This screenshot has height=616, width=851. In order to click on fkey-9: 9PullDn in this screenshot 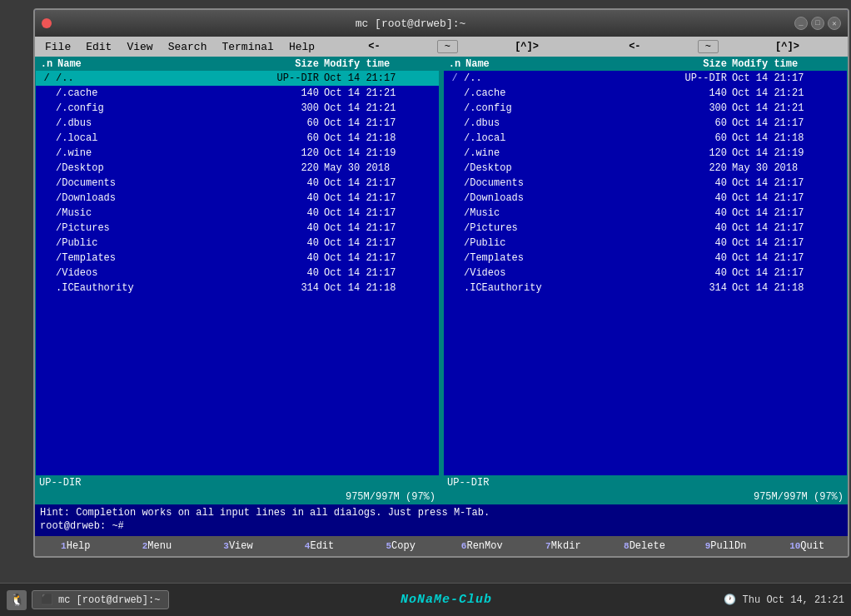, I will do `click(726, 546)`.